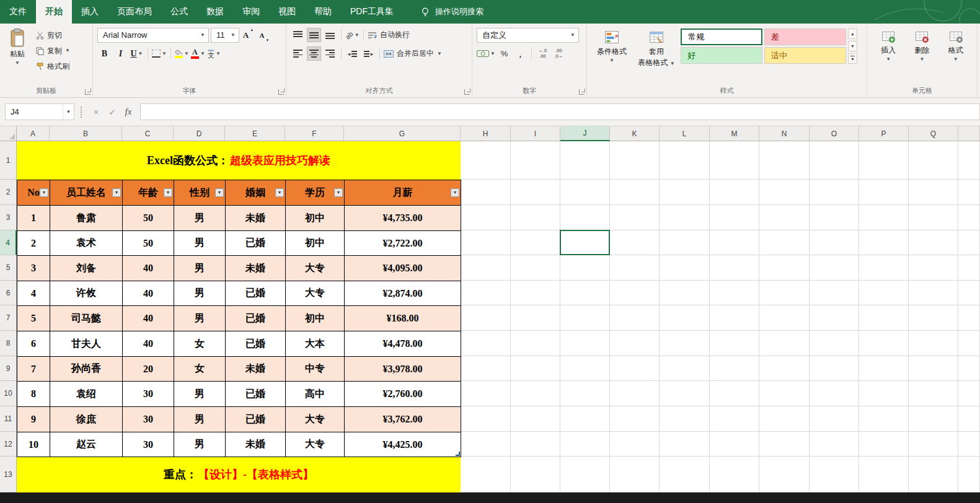  Describe the element at coordinates (457, 453) in the screenshot. I see `table-resize-handle` at that location.